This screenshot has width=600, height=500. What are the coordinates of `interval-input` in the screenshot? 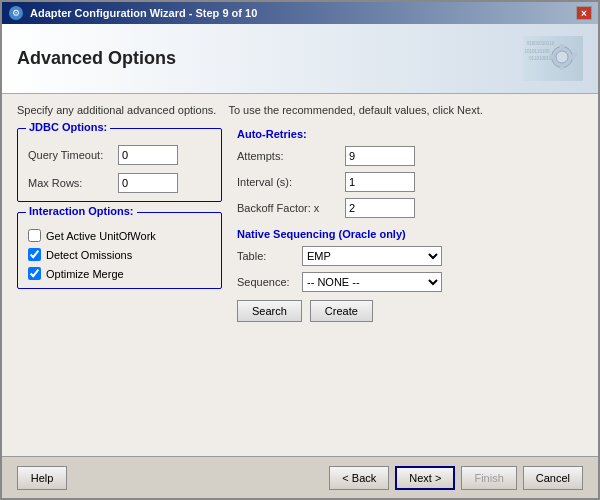 It's located at (380, 182).